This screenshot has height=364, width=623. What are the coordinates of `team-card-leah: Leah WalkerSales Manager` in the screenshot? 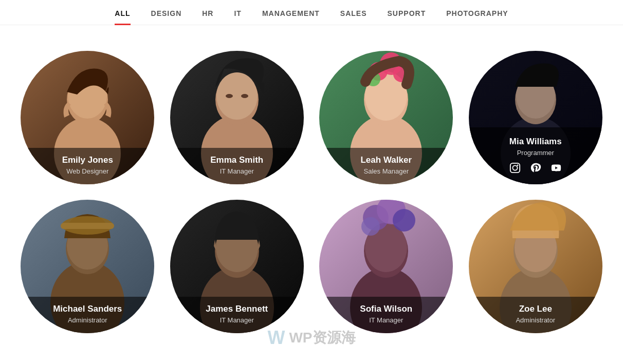 It's located at (386, 118).